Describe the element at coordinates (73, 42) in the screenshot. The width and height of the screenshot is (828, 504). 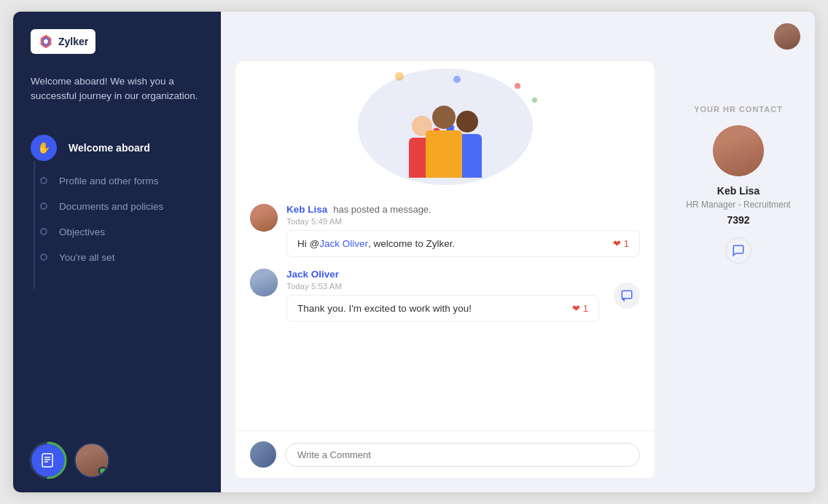
I see `logo-text: Zylker` at that location.